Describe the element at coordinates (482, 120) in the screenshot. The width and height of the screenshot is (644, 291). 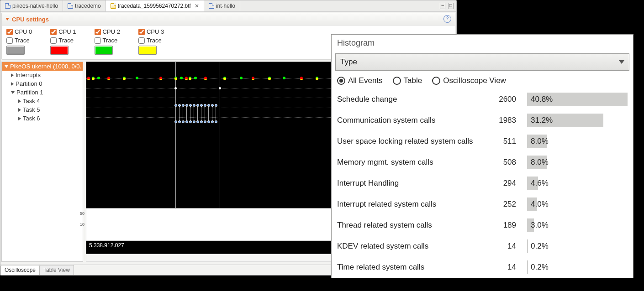
I see `histogram-row: Communication system calls198331.2%` at that location.